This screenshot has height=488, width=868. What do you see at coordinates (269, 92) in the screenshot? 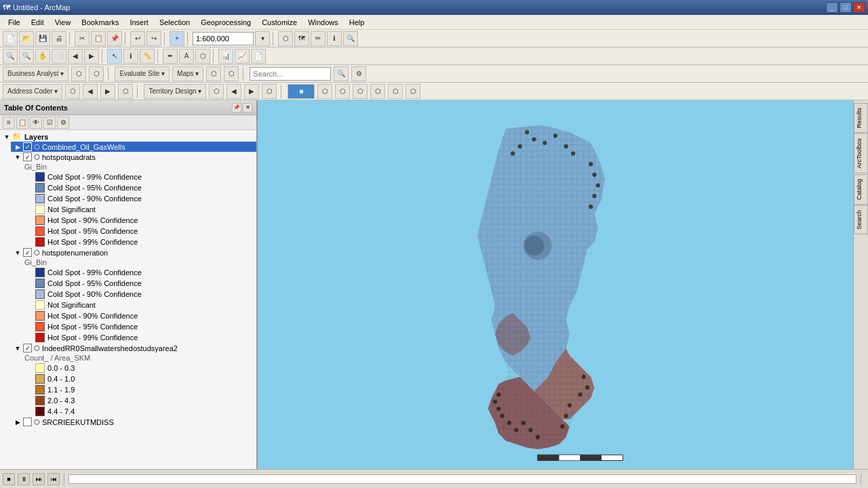
I see `terr-icon4: ⬡` at bounding box center [269, 92].